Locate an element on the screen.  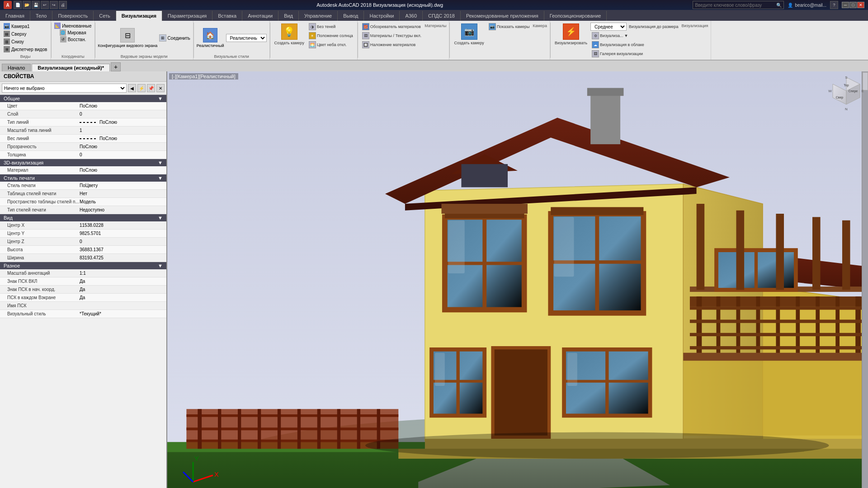
search-input is located at coordinates (736, 5).